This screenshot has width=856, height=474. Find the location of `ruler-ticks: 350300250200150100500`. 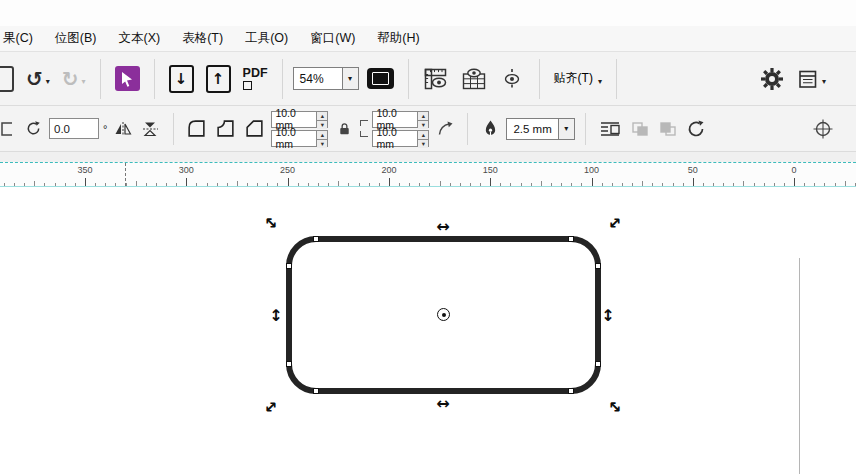

ruler-ticks: 350300250200150100500 is located at coordinates (428, 174).